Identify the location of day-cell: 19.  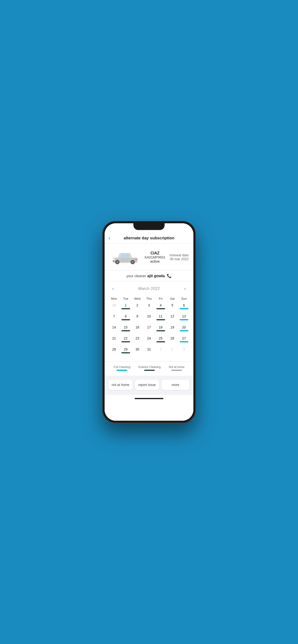
(172, 330).